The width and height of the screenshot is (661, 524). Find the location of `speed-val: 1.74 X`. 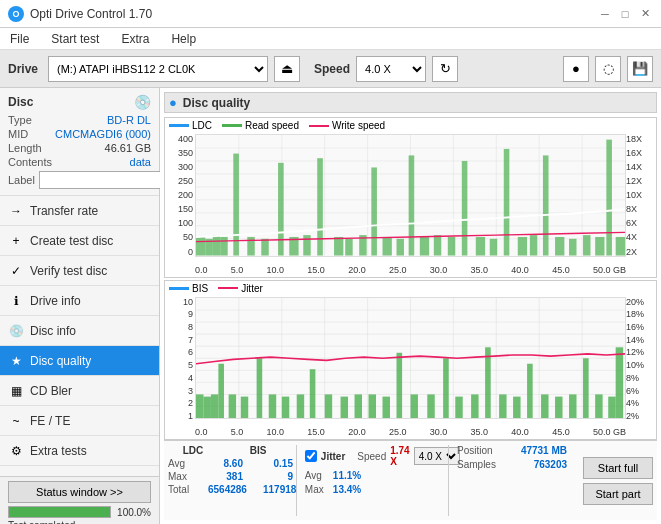

speed-val: 1.74 X is located at coordinates (400, 456).